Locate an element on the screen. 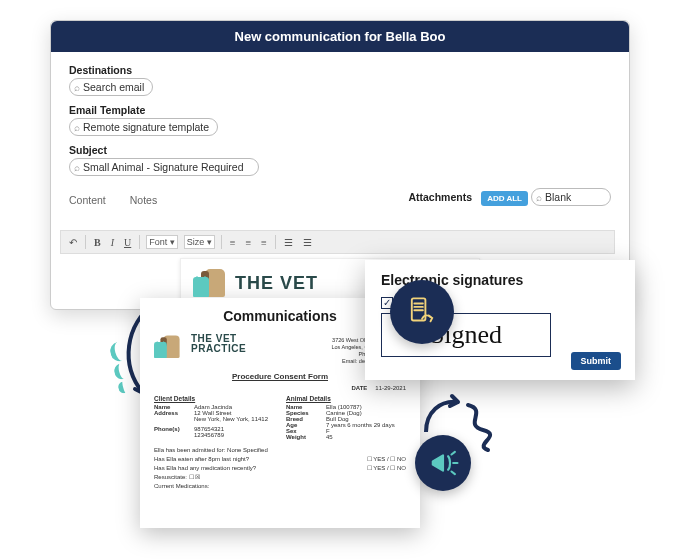  align-left-icon: ≡ is located at coordinates (233, 242).